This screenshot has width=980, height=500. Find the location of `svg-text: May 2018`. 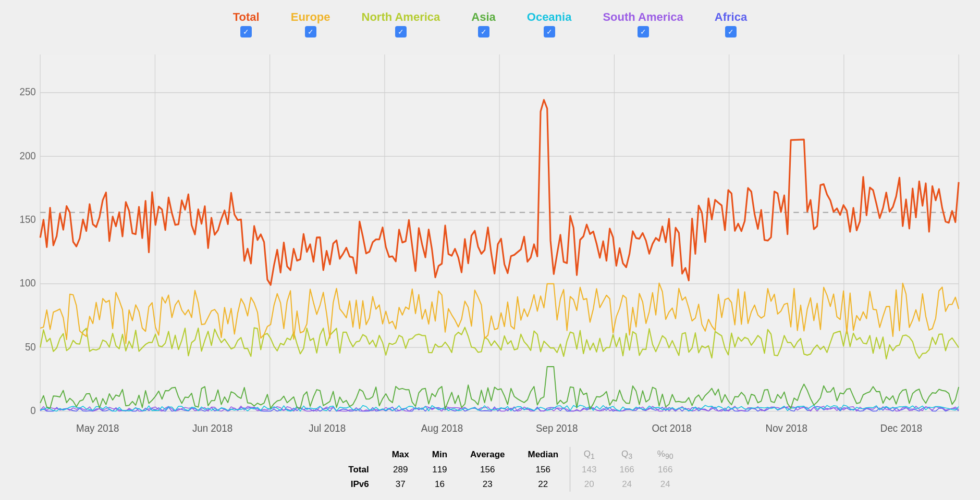

svg-text: May 2018 is located at coordinates (97, 428).